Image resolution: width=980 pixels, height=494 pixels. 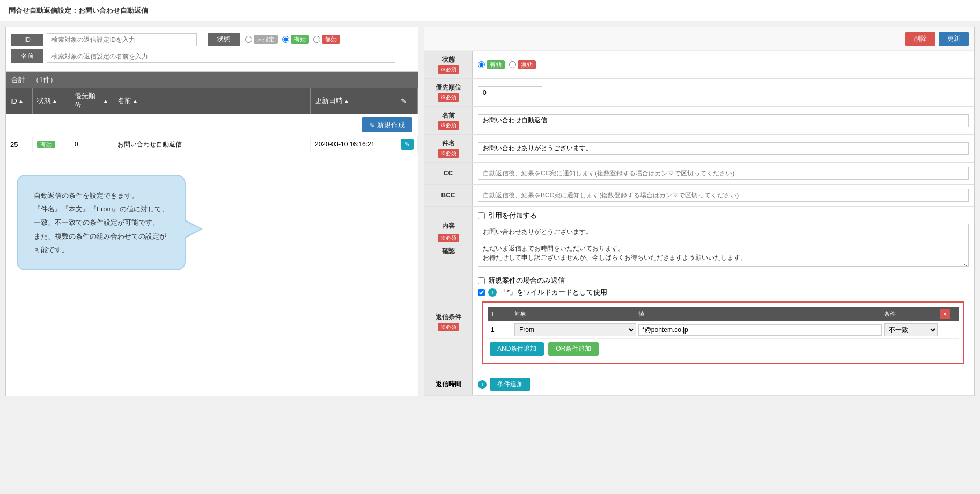 I want to click on cell-id: 25, so click(x=19, y=145).